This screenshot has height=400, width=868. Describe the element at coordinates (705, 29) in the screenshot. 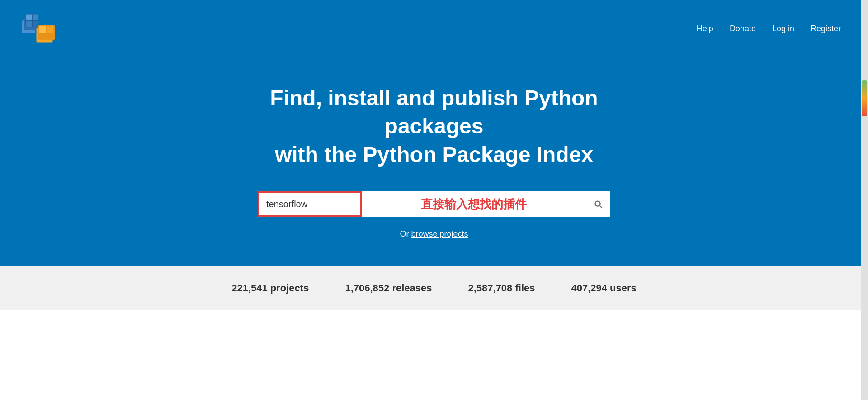

I see `nav-help-link: Help` at that location.